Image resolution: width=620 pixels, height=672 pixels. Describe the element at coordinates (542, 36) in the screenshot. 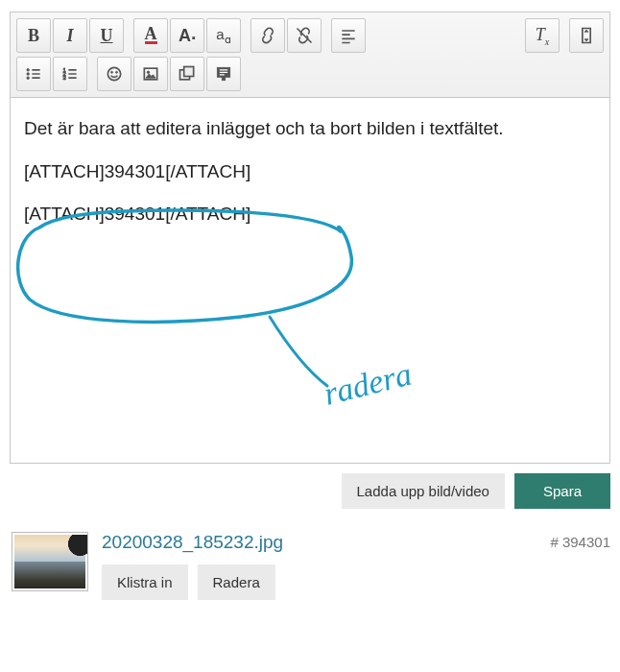

I see `clearformat-button: Tx` at that location.